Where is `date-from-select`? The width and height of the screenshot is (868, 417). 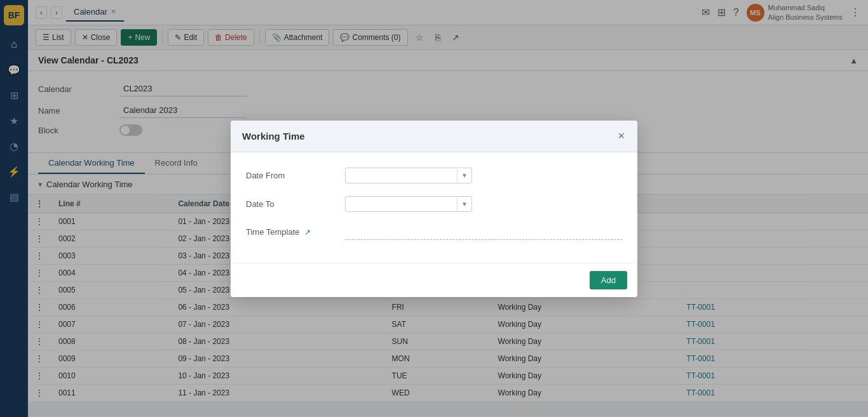 date-from-select is located at coordinates (402, 175).